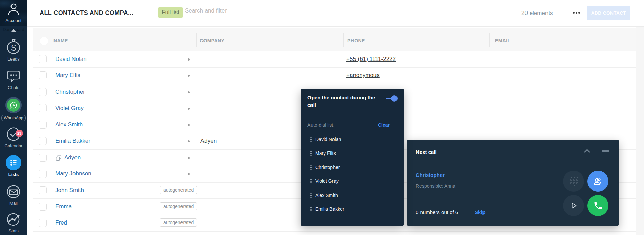  What do you see at coordinates (352, 140) in the screenshot?
I see `autodial-list-item: David Nolan` at bounding box center [352, 140].